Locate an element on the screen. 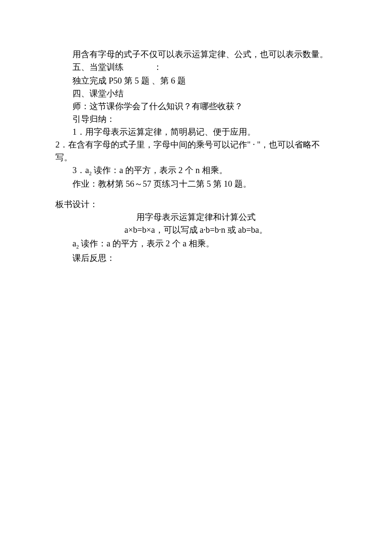 The height and width of the screenshot is (555, 392). section-label: 五、当堂训练 is located at coordinates (98, 67).